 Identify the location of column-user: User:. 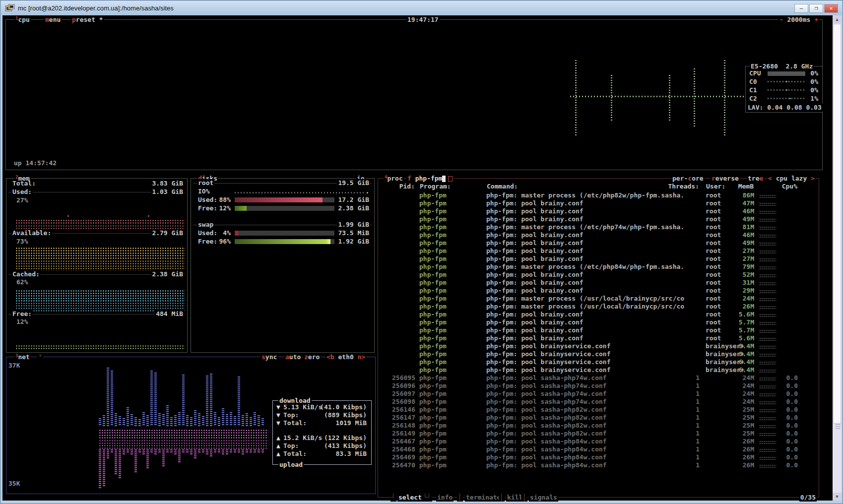
(715, 187).